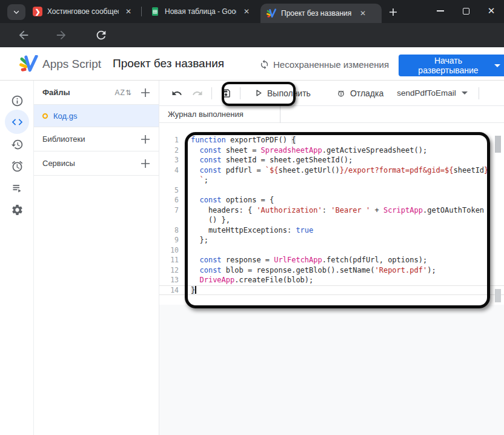  I want to click on redo-button, so click(197, 93).